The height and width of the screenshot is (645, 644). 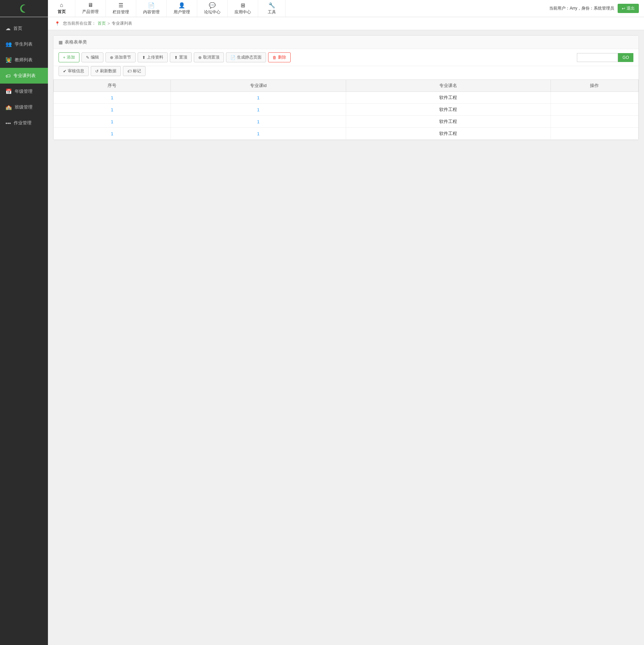 I want to click on cell-id-1: 1, so click(x=258, y=110).